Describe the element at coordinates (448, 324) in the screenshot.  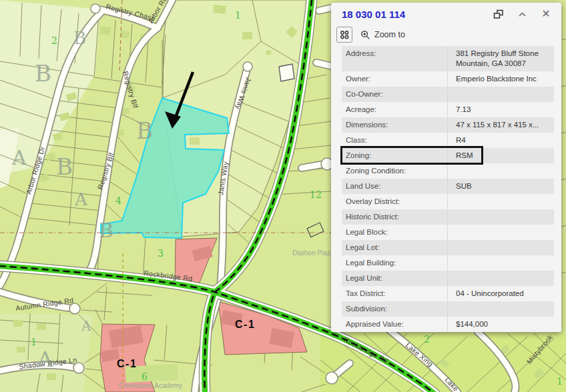
I see `table-row-appraised-value: Appraised Value:$144,000` at that location.